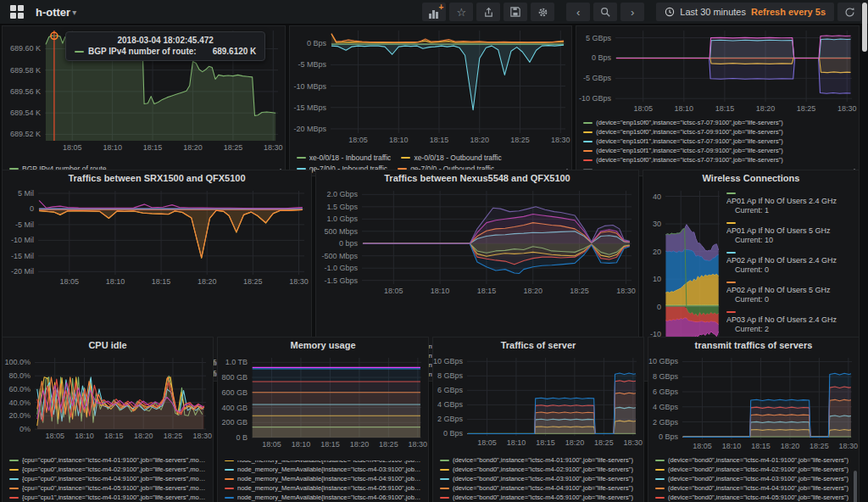 Image resolution: width=868 pixels, height=502 pixels. Describe the element at coordinates (791, 300) in the screenshot. I see `legend-current-value: Current: 0` at that location.